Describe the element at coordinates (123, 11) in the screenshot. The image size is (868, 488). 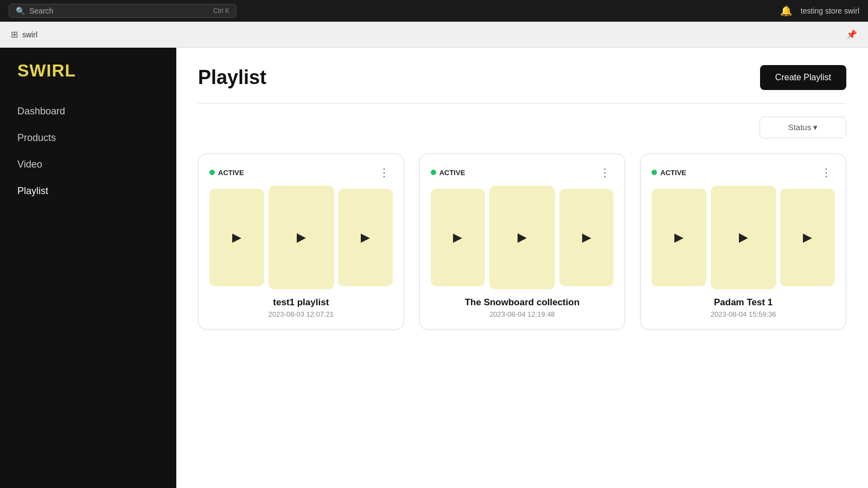
I see `search-box: 🔍 Search Ctrl K` at that location.